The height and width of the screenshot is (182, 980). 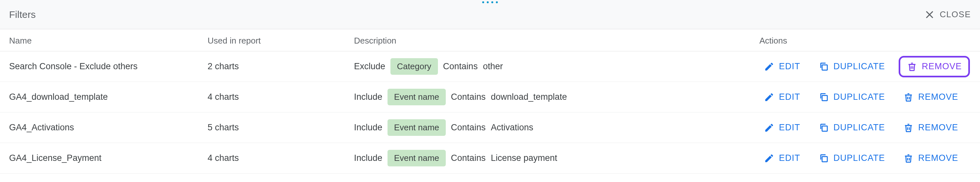 I want to click on close-icon, so click(x=930, y=14).